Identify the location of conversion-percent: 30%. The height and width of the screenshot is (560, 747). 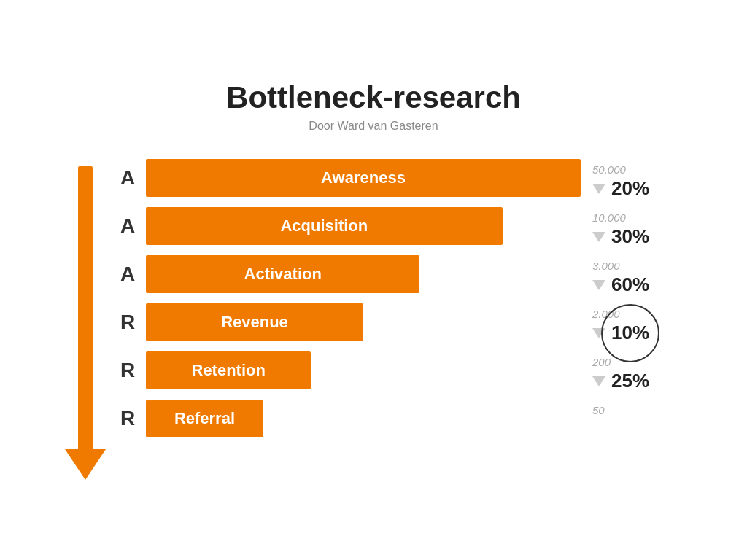
(630, 236).